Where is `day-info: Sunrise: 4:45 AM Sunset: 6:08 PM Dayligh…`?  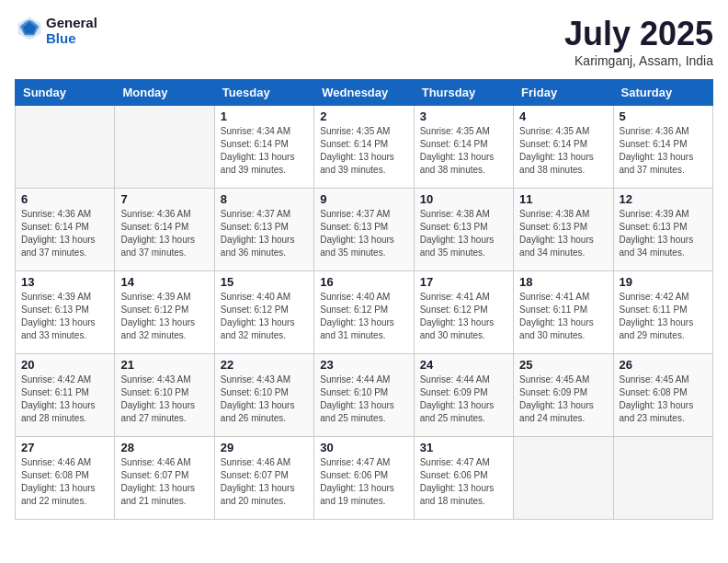 day-info: Sunrise: 4:45 AM Sunset: 6:08 PM Dayligh… is located at coordinates (664, 399).